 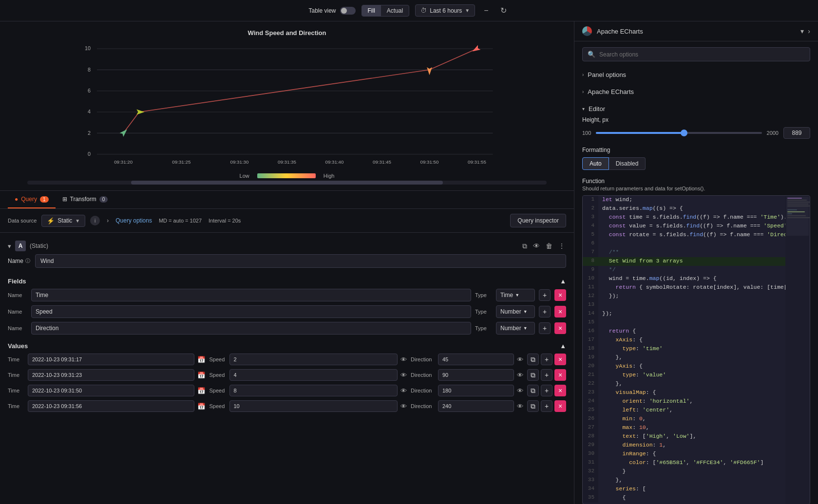 What do you see at coordinates (533, 406) in the screenshot?
I see `copy-row-3: ⧉` at bounding box center [533, 406].